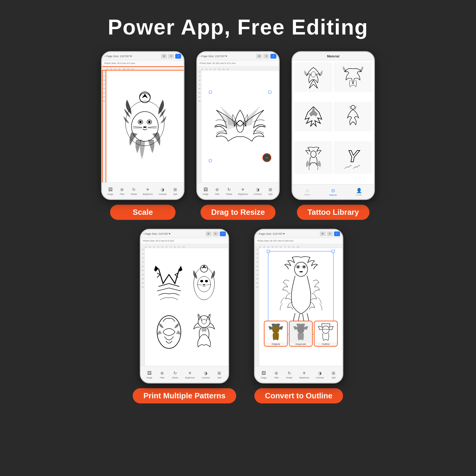  What do you see at coordinates (333, 126) in the screenshot?
I see `library-phone: Material` at bounding box center [333, 126].